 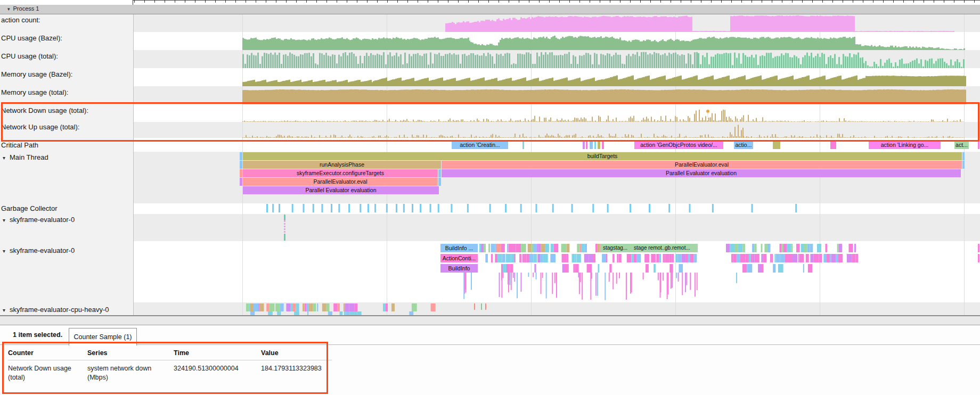 What do you see at coordinates (480, 145) in the screenshot?
I see `trace-event-block: action 'Creatin...` at bounding box center [480, 145].